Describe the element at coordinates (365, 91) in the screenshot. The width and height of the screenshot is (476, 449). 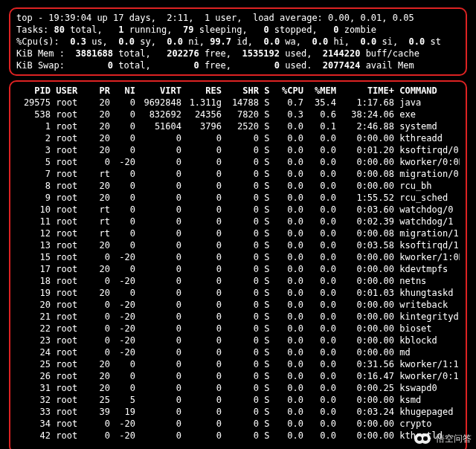
I see `col-time: TIME+` at that location.